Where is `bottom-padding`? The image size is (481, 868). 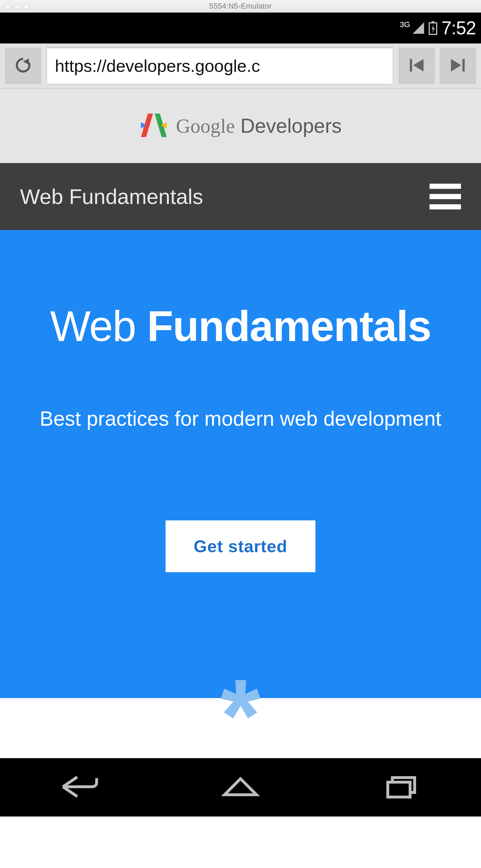 bottom-padding is located at coordinates (241, 842).